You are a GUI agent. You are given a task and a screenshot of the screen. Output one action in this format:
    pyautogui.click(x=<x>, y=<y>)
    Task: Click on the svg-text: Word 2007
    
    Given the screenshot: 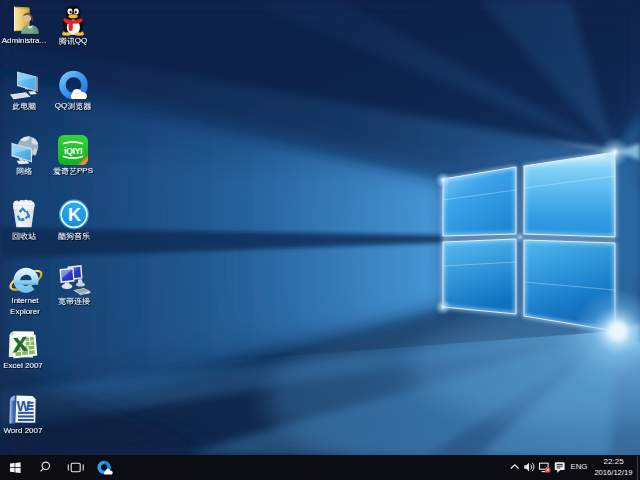 What is the action you would take?
    pyautogui.click(x=23, y=430)
    